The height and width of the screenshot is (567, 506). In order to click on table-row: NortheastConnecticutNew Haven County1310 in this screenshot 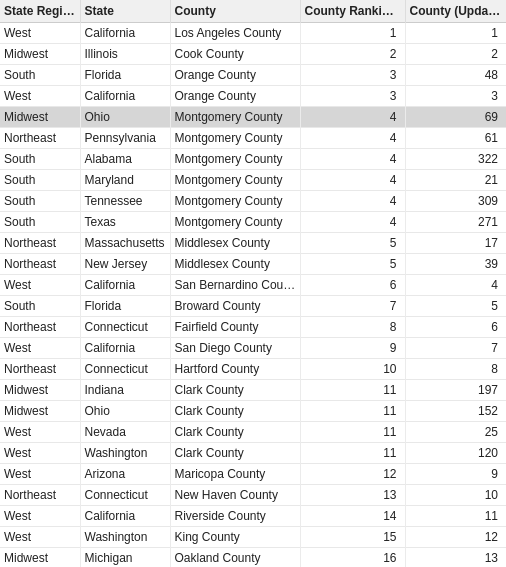, I will do `click(253, 496)`.